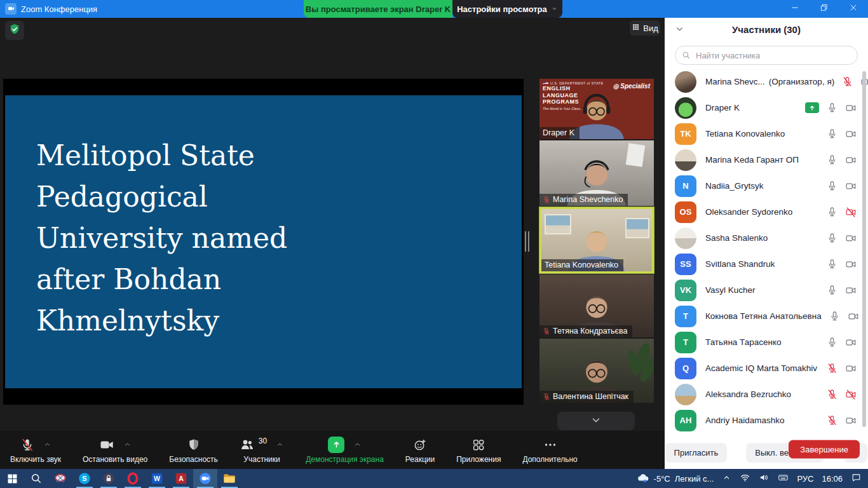 The width and height of the screenshot is (868, 488). I want to click on participant-row: Draper K, so click(766, 108).